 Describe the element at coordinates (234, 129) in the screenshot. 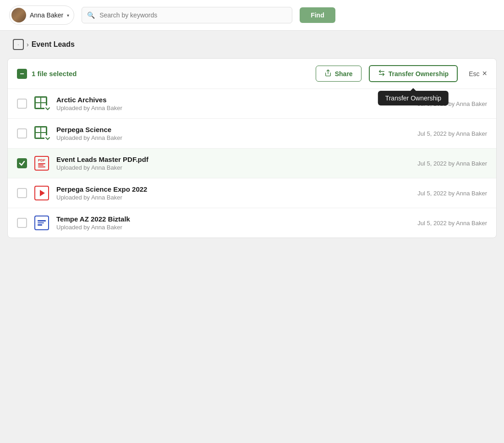

I see `file-name: Perpega Science` at that location.